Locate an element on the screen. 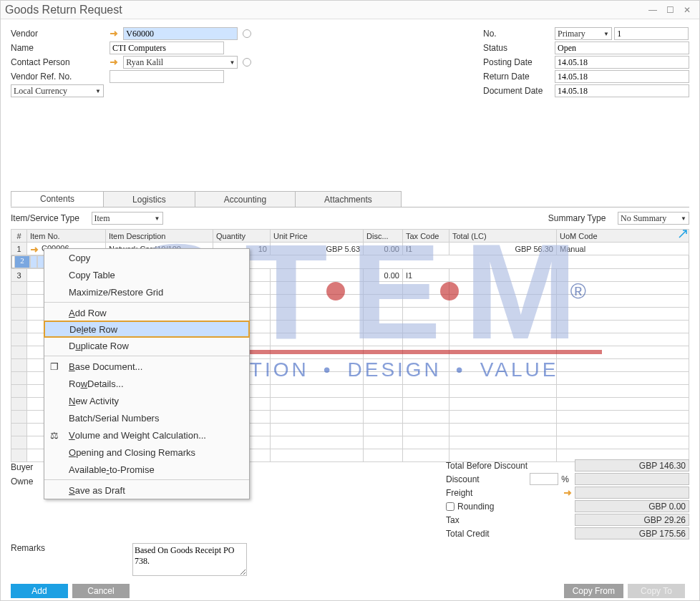  footer: Add Cancel Copy From Copy To is located at coordinates (350, 591).